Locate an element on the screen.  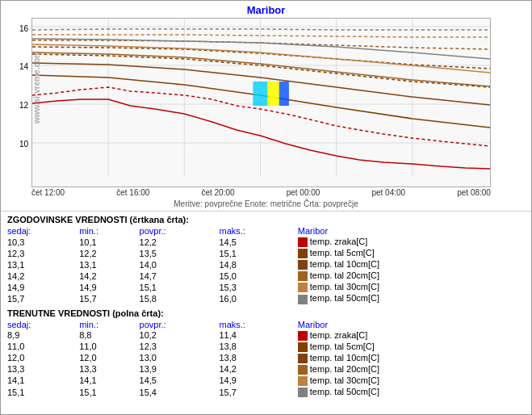
hist-r1-povpr: 12,2 is located at coordinates (179, 242).